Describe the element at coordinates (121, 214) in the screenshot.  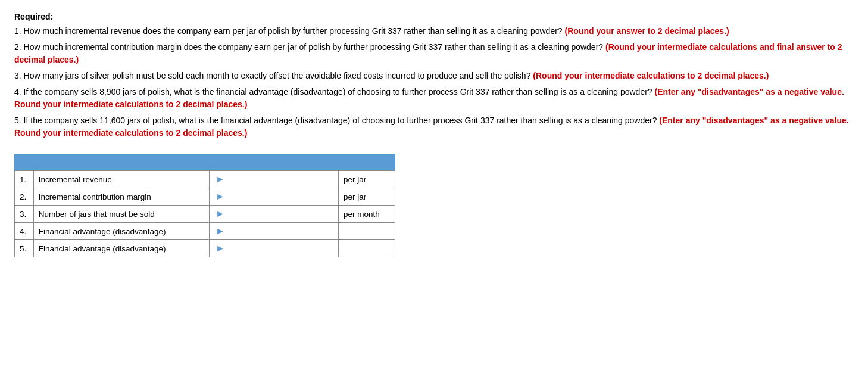
I see `row-3-label: Number of jars that must be sold` at that location.